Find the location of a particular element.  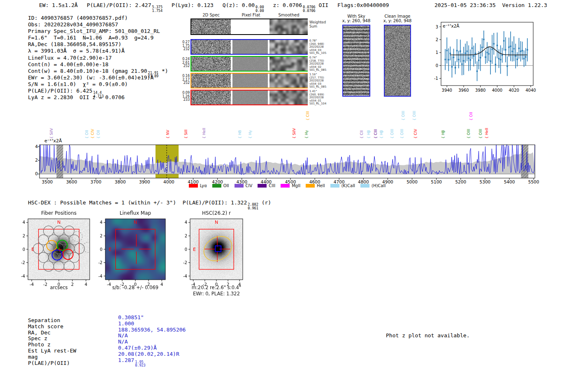

match-value-2-text: 188.365936, 54.895206 is located at coordinates (152, 330).